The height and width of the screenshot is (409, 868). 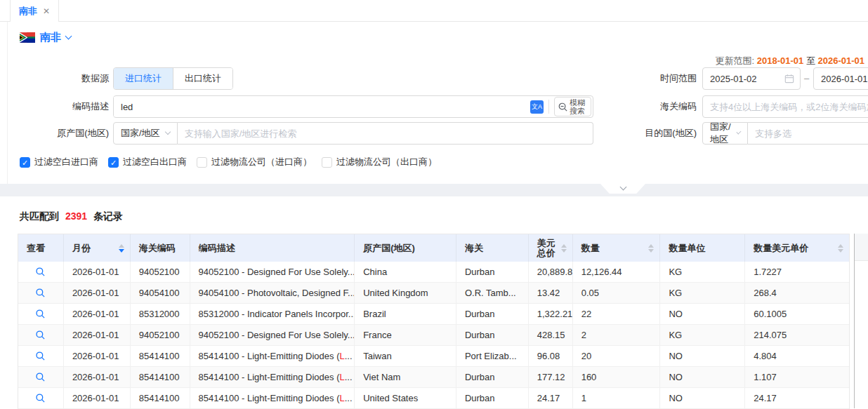 I want to click on cell-unit_price: 214.075, so click(x=797, y=335).